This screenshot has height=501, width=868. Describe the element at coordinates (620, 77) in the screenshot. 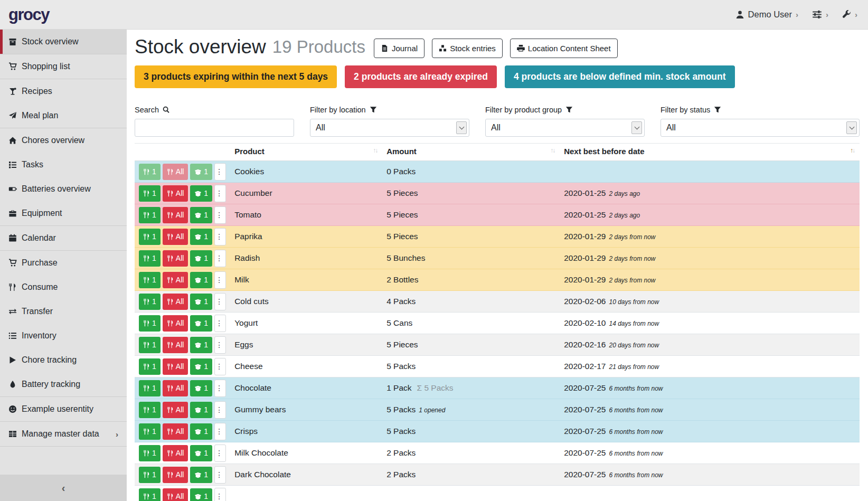

I see `below-min-stock-banner: 4 products are below defined min. stock …` at that location.